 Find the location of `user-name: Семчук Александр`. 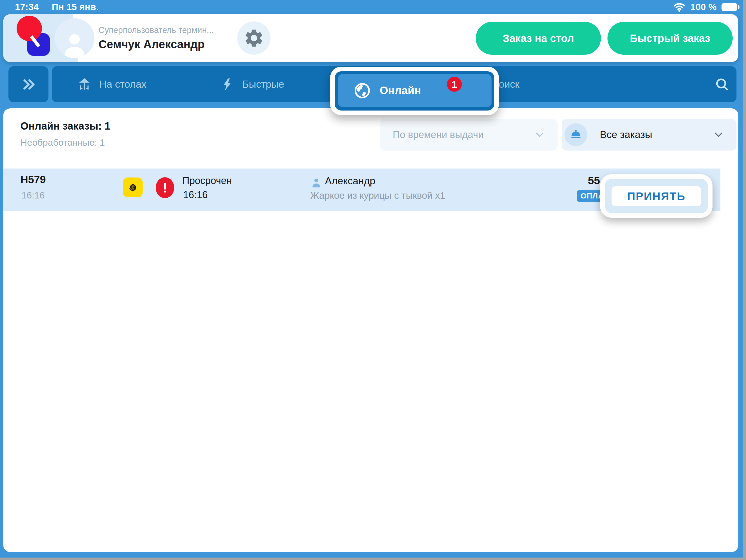

user-name: Семчук Александр is located at coordinates (156, 45).